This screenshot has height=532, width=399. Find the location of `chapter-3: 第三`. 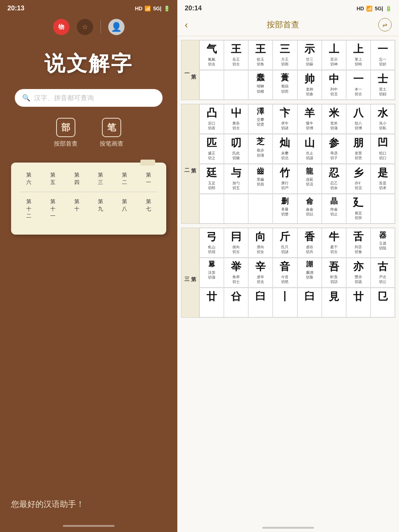

chapter-3: 第三 is located at coordinates (100, 179).